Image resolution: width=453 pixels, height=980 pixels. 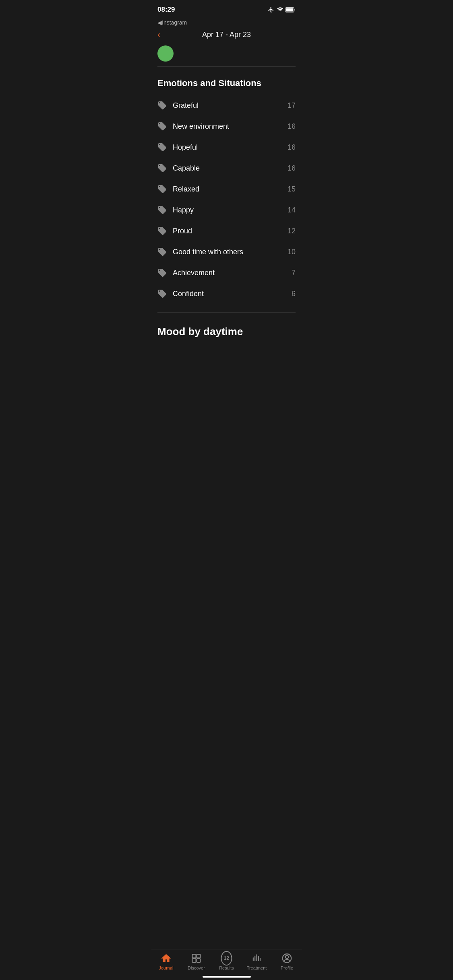 What do you see at coordinates (291, 10) in the screenshot?
I see `battery-icon` at bounding box center [291, 10].